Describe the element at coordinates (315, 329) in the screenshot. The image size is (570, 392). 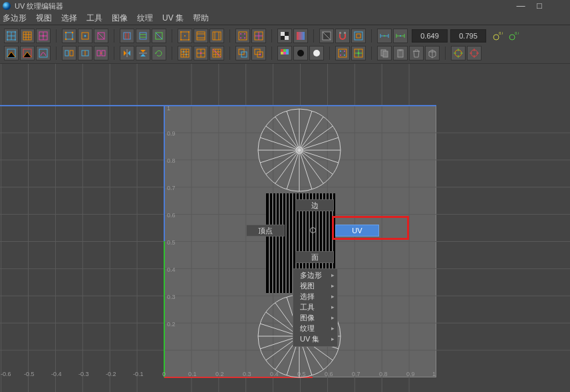
I see `submenu-texture: 纹理` at that location.